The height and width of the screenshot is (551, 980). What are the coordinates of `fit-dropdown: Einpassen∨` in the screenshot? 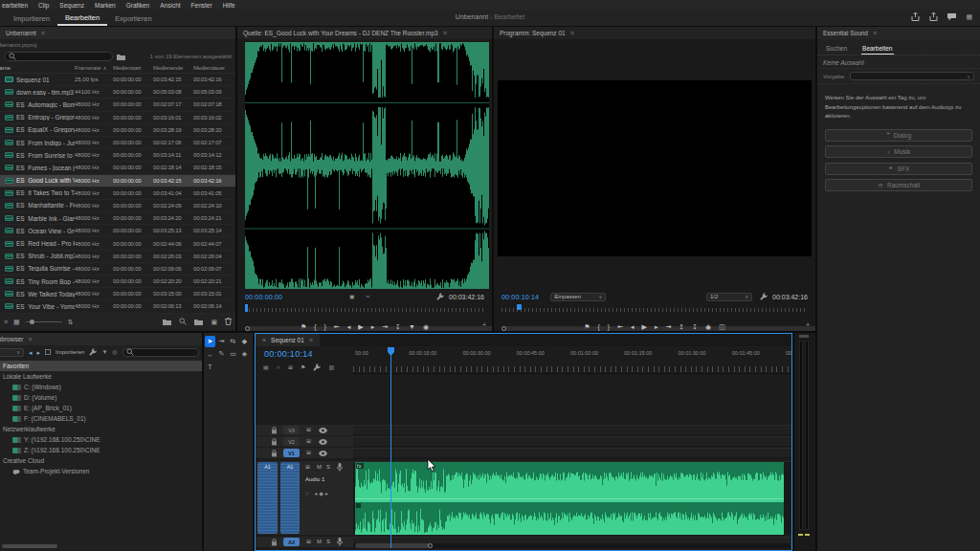 It's located at (578, 297).